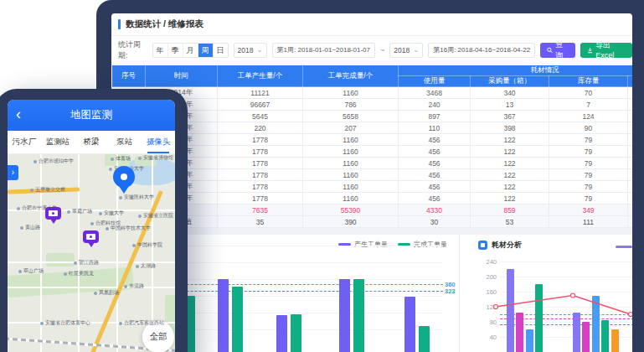  I want to click on tab-桥梁: 桥梁, so click(91, 142).